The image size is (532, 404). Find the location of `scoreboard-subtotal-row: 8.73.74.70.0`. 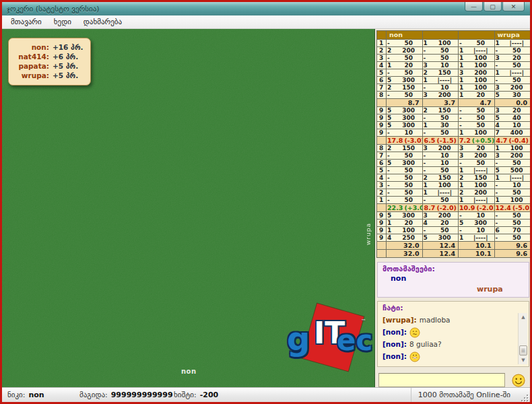

scoreboard-subtotal-row: 8.73.74.70.0 is located at coordinates (454, 103).